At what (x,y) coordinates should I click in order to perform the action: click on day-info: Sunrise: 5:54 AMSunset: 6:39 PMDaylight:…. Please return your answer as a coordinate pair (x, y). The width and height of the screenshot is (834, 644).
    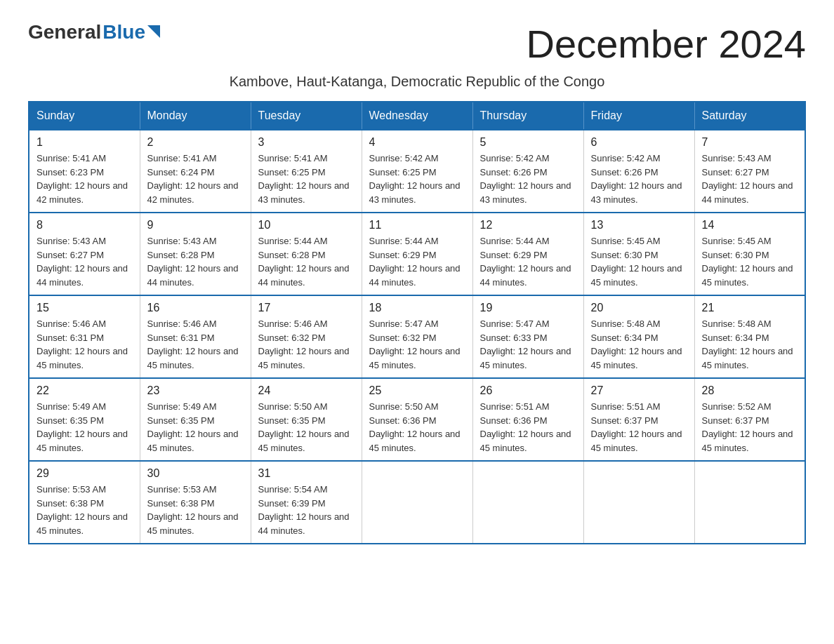
    Looking at the image, I should click on (306, 510).